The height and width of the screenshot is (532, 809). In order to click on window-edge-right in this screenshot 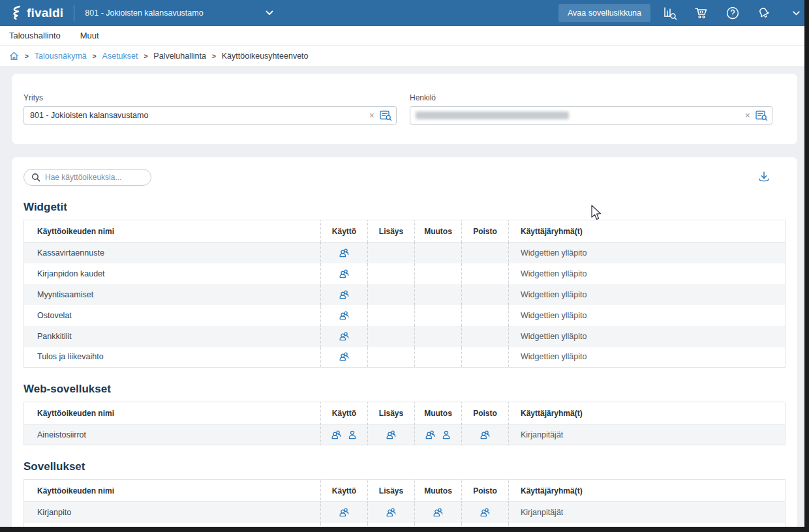, I will do `click(806, 266)`.